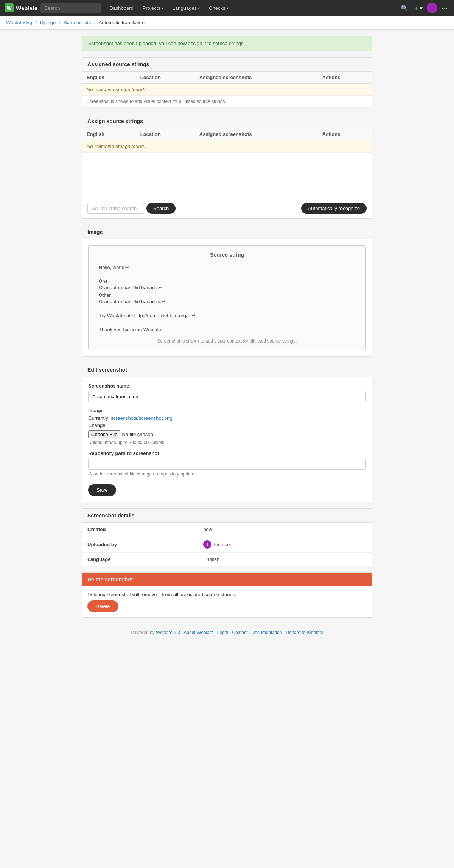  Describe the element at coordinates (227, 288) in the screenshot. I see `plural-one-text: Orangutan has %d banana.↵` at that location.